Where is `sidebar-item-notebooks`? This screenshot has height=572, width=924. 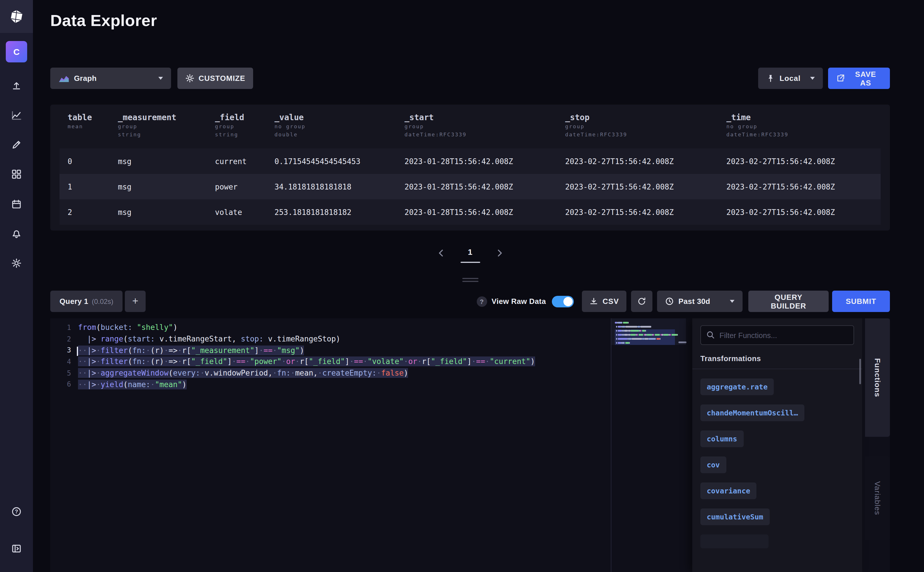 sidebar-item-notebooks is located at coordinates (17, 145).